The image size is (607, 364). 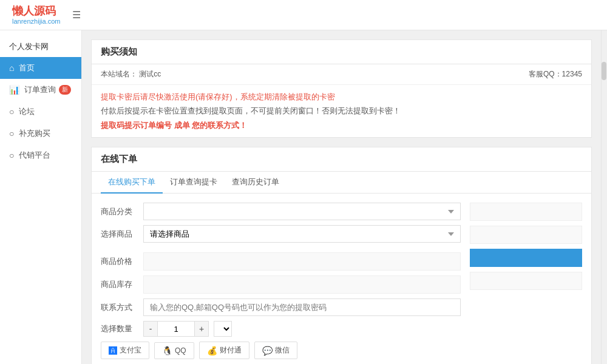 I want to click on site-name-label: 本站域名： 测试cc, so click(x=131, y=74).